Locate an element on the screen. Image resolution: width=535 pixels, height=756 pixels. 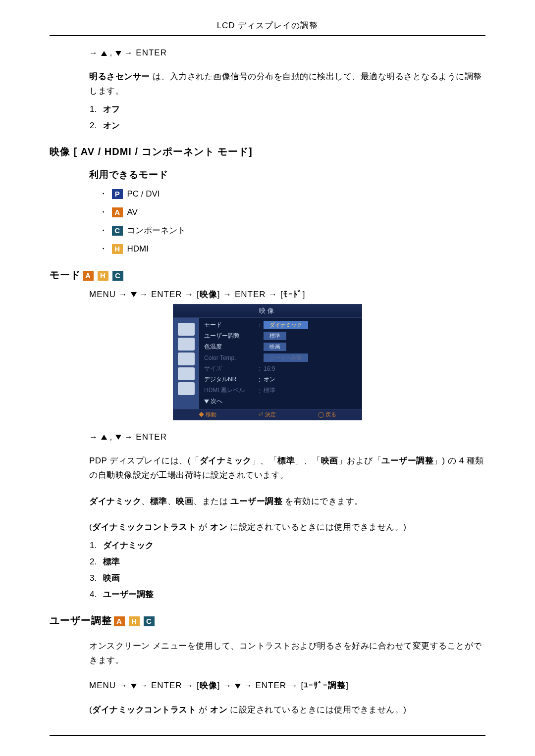
mode-component: ・ C コンポーネント is located at coordinates (292, 231).